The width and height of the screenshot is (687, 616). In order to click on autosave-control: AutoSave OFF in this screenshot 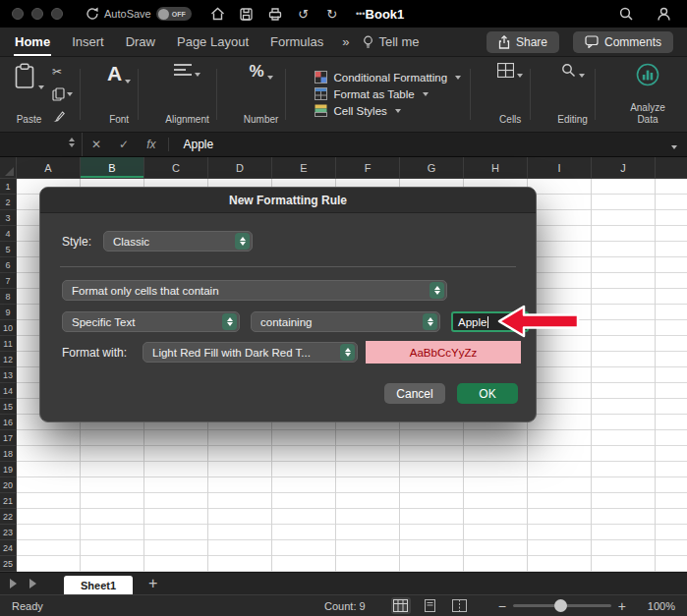, I will do `click(139, 14)`.